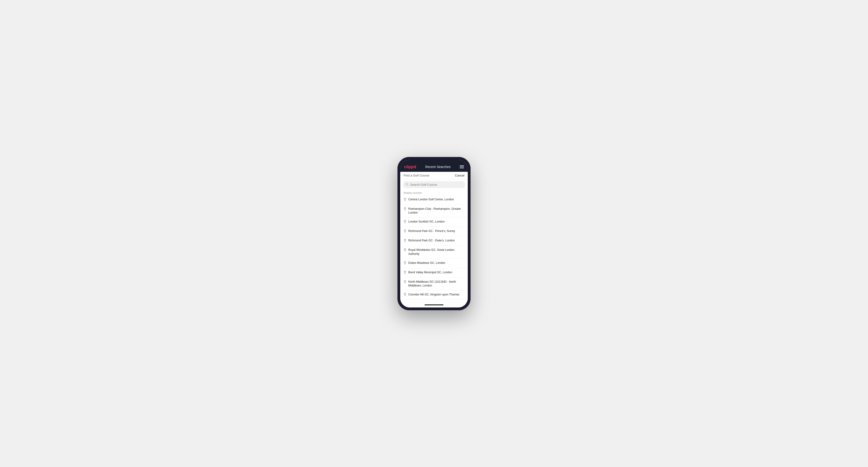 This screenshot has width=868, height=467. Describe the element at coordinates (434, 185) in the screenshot. I see `search-box` at that location.